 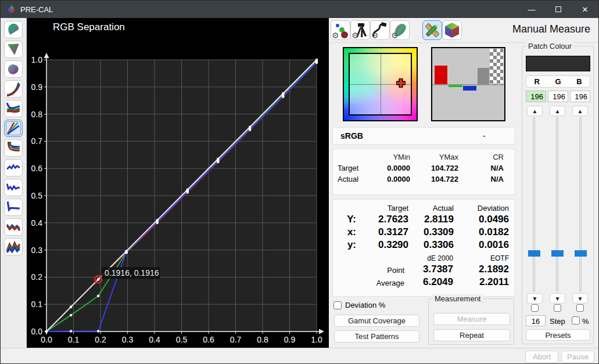 What do you see at coordinates (37, 114) in the screenshot?
I see `svg-text: 0.8` at bounding box center [37, 114].